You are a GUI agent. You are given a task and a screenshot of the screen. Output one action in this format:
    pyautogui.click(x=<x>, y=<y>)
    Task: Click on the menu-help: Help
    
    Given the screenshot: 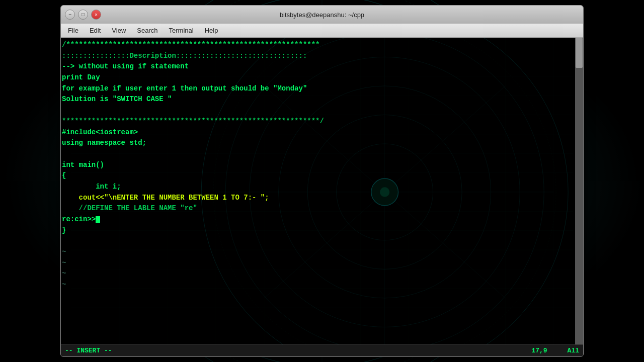 What is the action you would take?
    pyautogui.click(x=211, y=30)
    